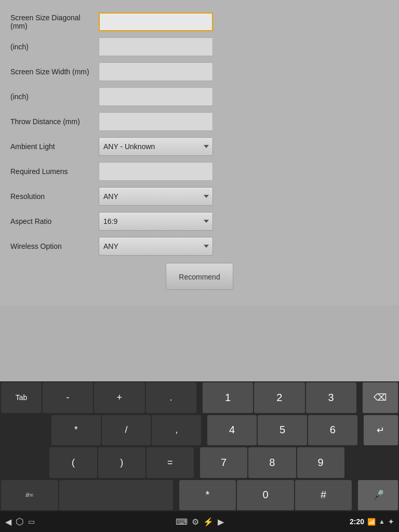 This screenshot has width=399, height=532. What do you see at coordinates (200, 171) in the screenshot?
I see `required-lumens-row: Required Lumens` at bounding box center [200, 171].